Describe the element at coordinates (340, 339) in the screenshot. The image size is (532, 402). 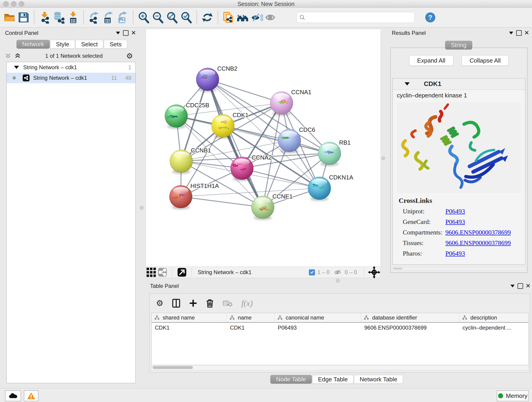
I see `node-table: shared namenamecanonical namedatabase id…` at that location.